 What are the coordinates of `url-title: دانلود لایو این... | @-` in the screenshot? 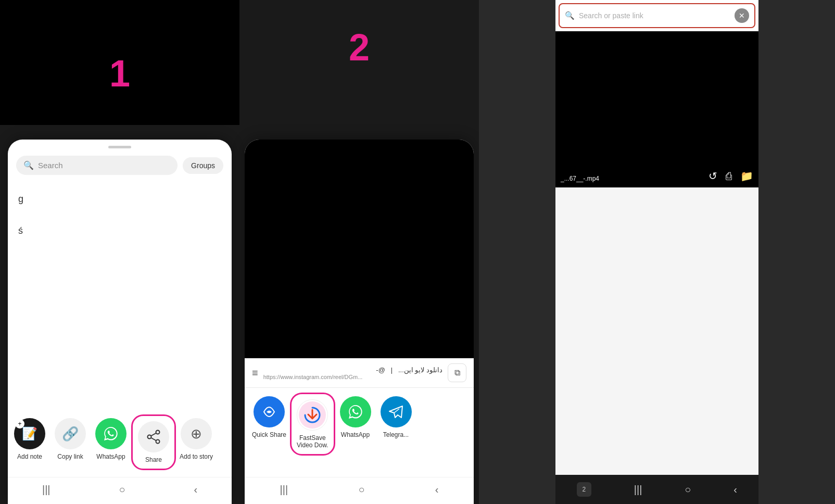 It's located at (353, 370).